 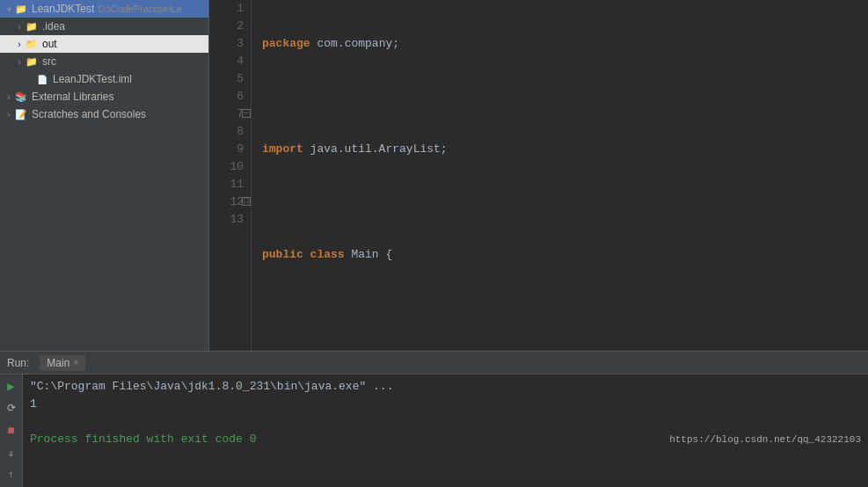 What do you see at coordinates (104, 79) in the screenshot?
I see `sidebar-item-iml: 📄 LeanJDKTest.iml` at bounding box center [104, 79].